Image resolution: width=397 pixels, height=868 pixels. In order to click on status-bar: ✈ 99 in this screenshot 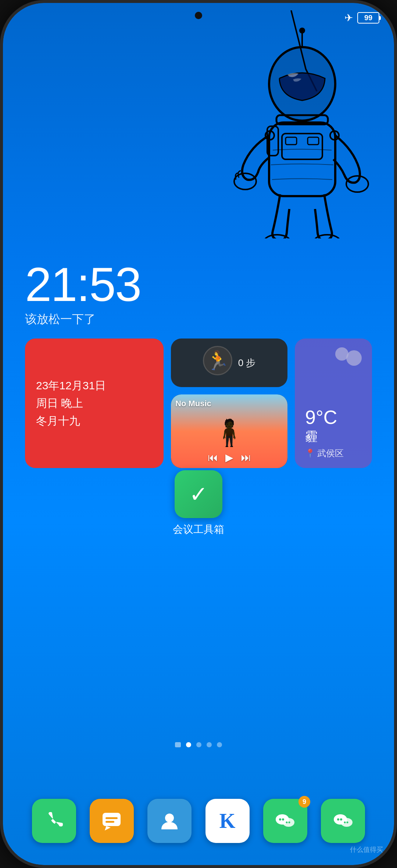, I will do `click(362, 18)`.